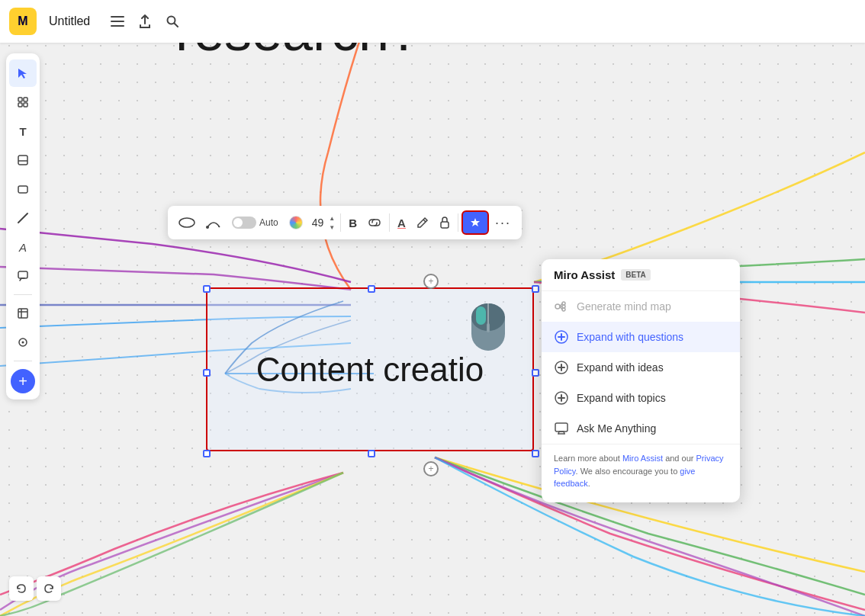 Image resolution: width=865 pixels, height=616 pixels. What do you see at coordinates (589, 483) in the screenshot?
I see `footer-text-4: .` at bounding box center [589, 483].